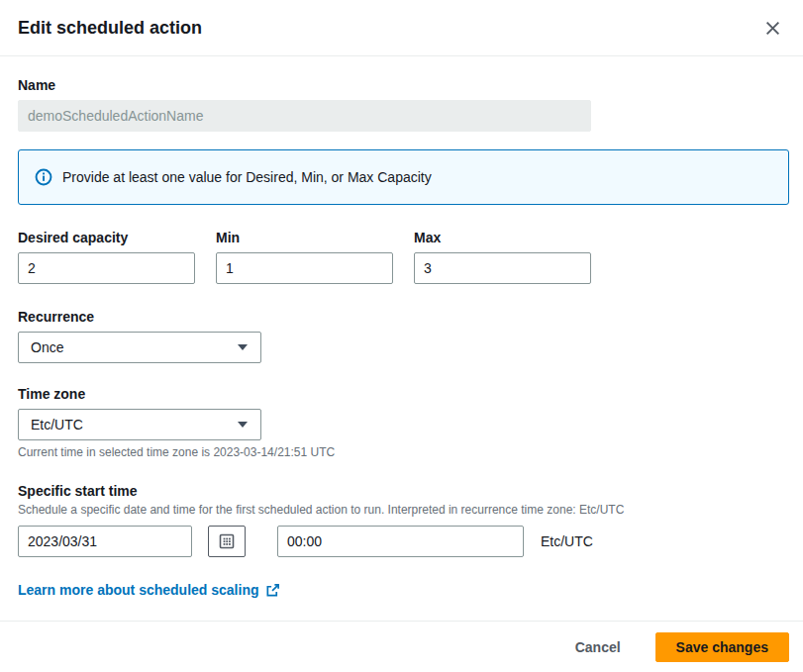 This screenshot has height=672, width=803. Describe the element at coordinates (305, 268) in the screenshot. I see `min-input` at that location.